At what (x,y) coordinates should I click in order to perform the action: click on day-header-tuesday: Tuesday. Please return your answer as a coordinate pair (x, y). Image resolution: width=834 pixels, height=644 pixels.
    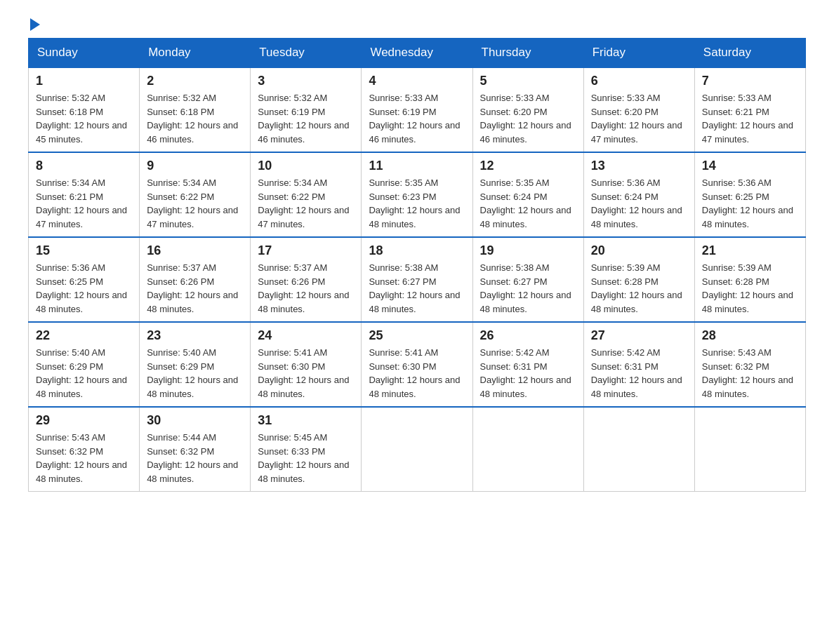
    Looking at the image, I should click on (306, 53).